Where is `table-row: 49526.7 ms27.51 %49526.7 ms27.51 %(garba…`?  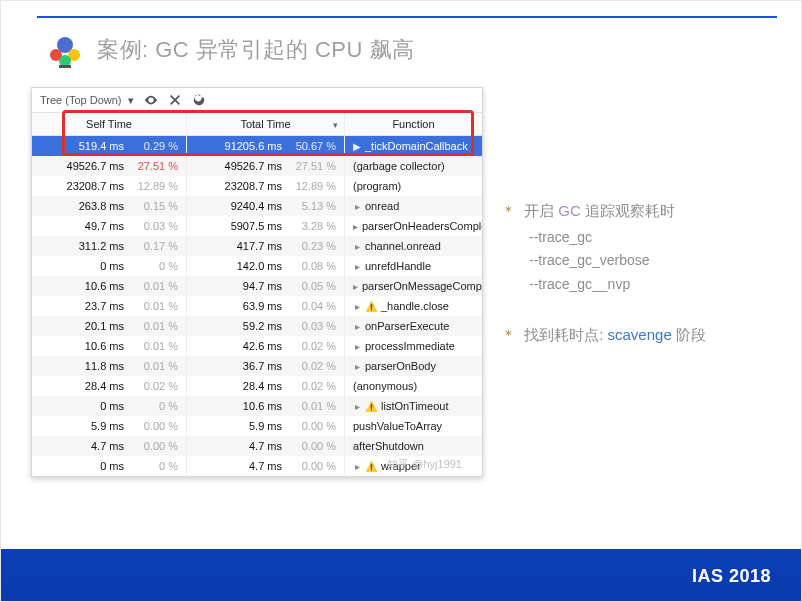
table-row: 49526.7 ms27.51 %49526.7 ms27.51 %(garba… is located at coordinates (257, 166).